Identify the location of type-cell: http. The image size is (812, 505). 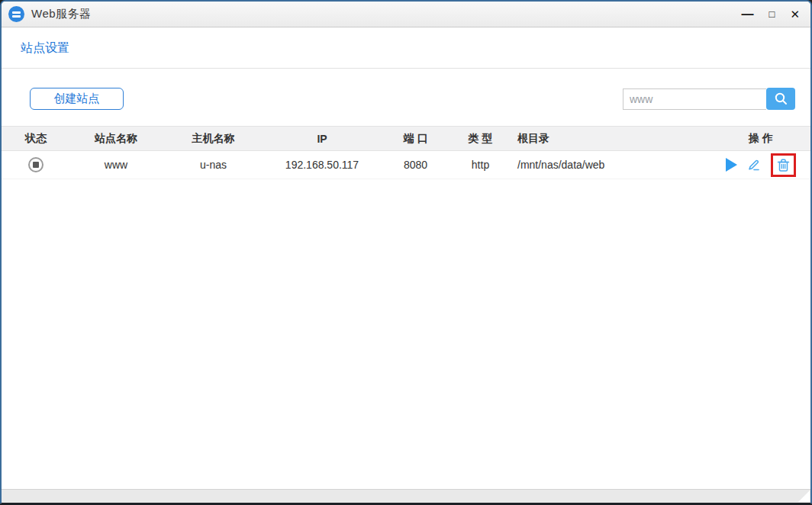
(481, 165).